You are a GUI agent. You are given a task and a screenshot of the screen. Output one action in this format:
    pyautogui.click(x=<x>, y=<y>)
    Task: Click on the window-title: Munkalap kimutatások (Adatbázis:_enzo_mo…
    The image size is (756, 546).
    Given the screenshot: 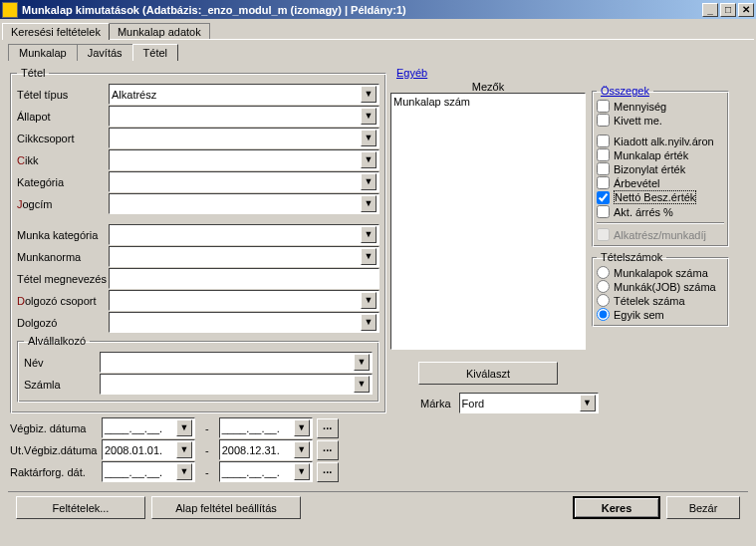 What is the action you would take?
    pyautogui.click(x=361, y=10)
    